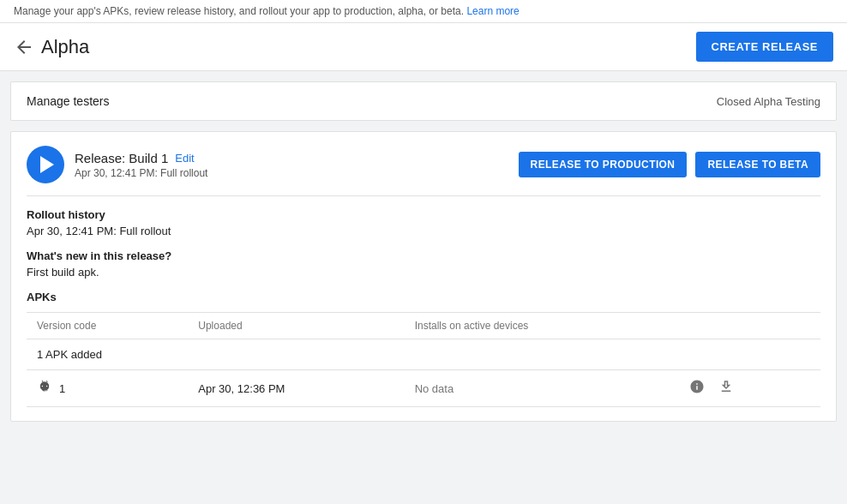  Describe the element at coordinates (726, 388) in the screenshot. I see `download-button` at that location.